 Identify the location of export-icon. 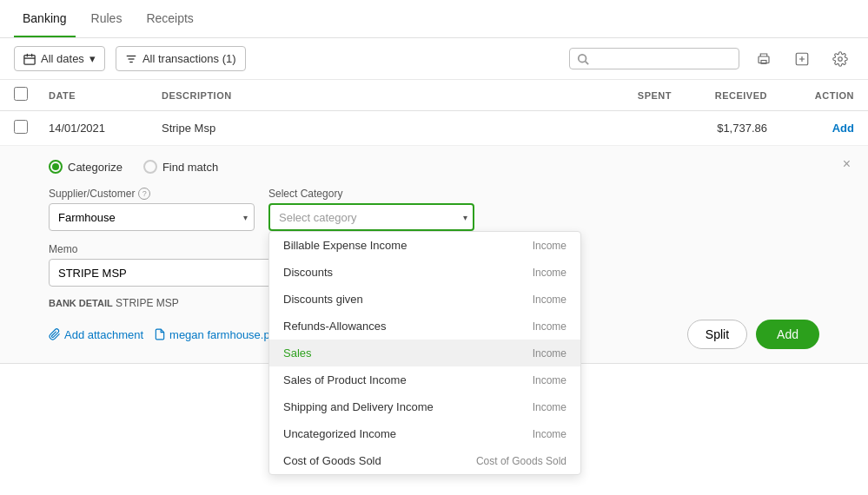
(802, 59).